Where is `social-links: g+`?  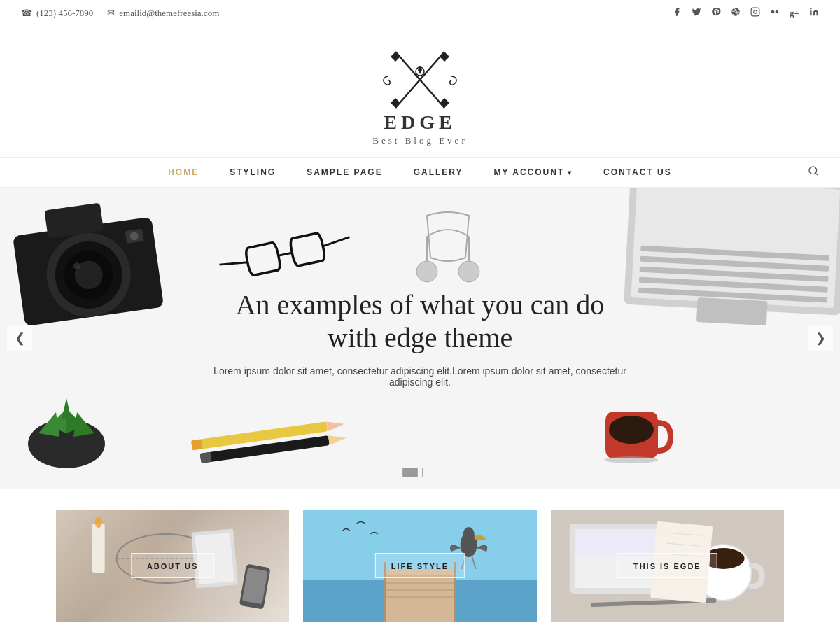
social-links: g+ is located at coordinates (746, 13).